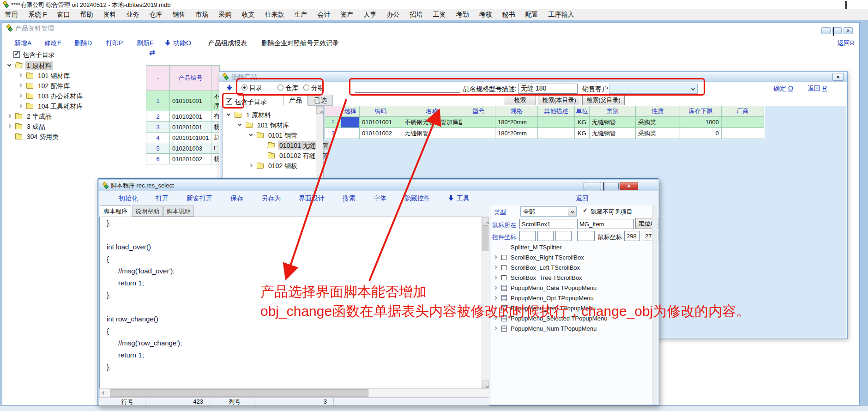  What do you see at coordinates (273, 135) in the screenshot?
I see `tree-item: 0101 钢管` at bounding box center [273, 135].